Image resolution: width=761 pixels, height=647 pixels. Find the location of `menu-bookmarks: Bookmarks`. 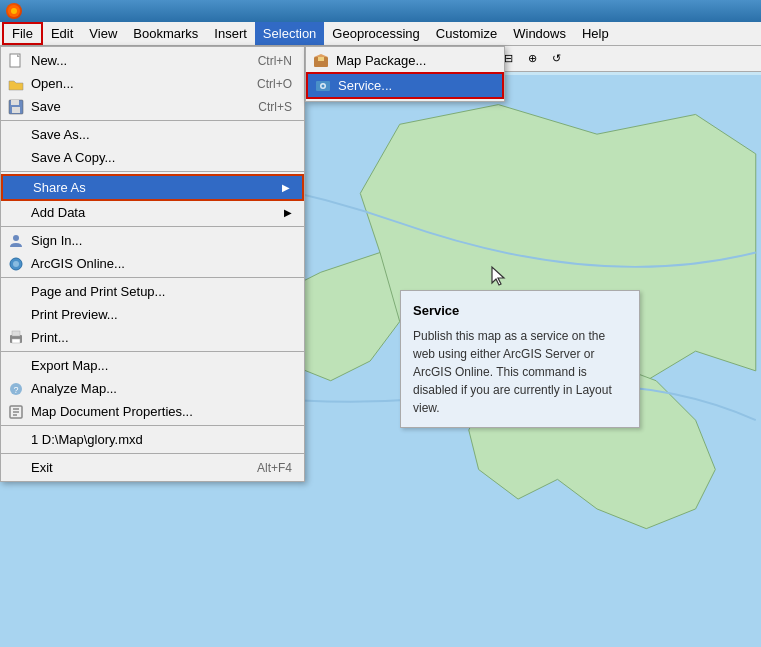

menu-bookmarks: Bookmarks is located at coordinates (166, 34).